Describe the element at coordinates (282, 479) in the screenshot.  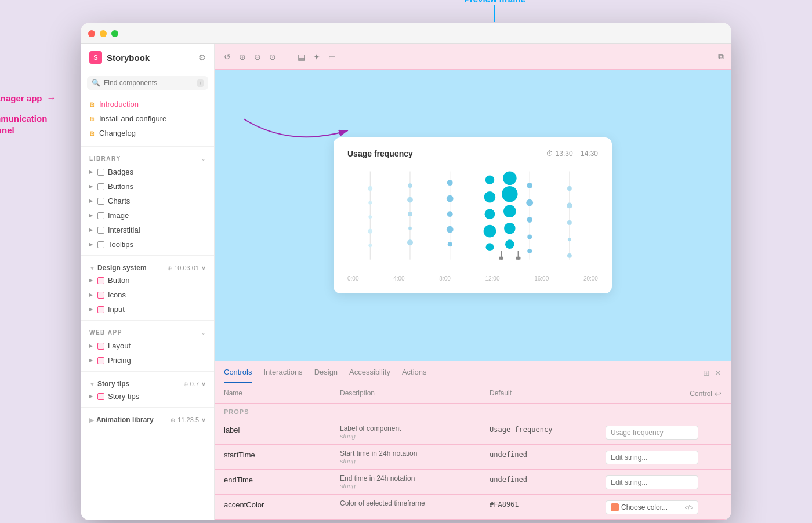
I see `prop-name-endtime: endTime` at that location.